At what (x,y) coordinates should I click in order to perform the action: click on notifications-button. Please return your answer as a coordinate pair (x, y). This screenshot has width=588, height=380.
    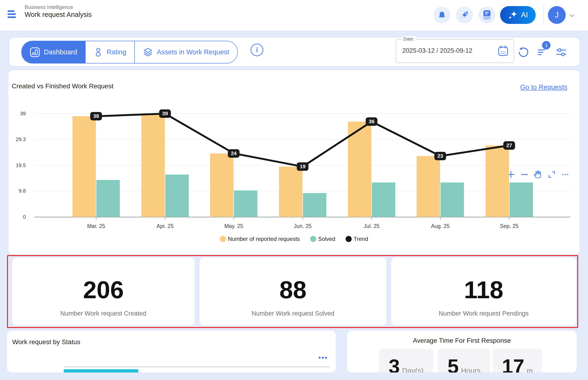
    Looking at the image, I should click on (442, 15).